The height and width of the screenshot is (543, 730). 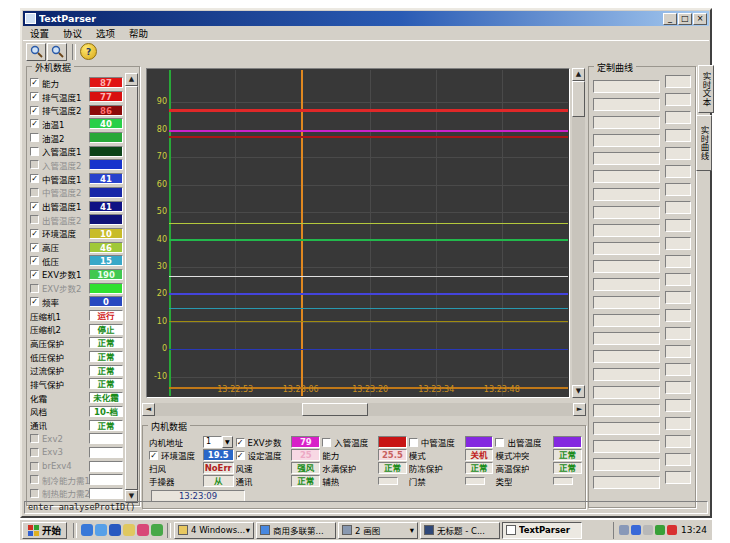 I want to click on chevron-down-icon: ▼, so click(x=228, y=442).